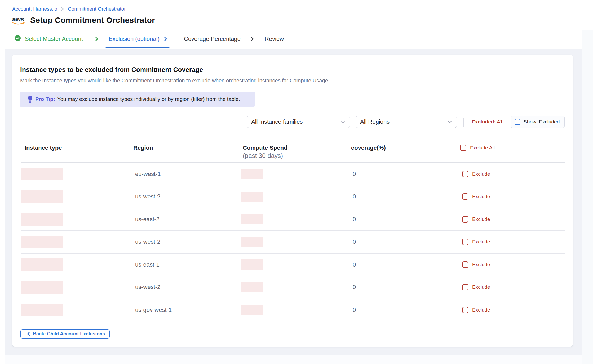 The image size is (593, 364). Describe the element at coordinates (143, 148) in the screenshot. I see `column-header-region: Region` at that location.